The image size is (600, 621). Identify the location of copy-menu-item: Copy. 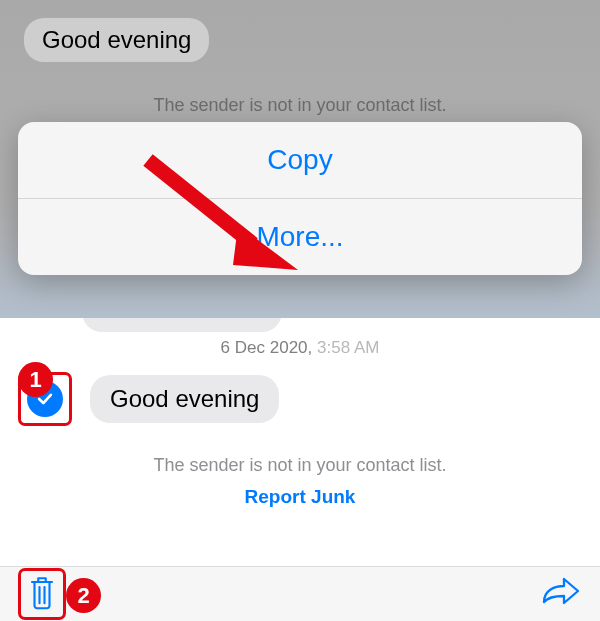
(300, 160).